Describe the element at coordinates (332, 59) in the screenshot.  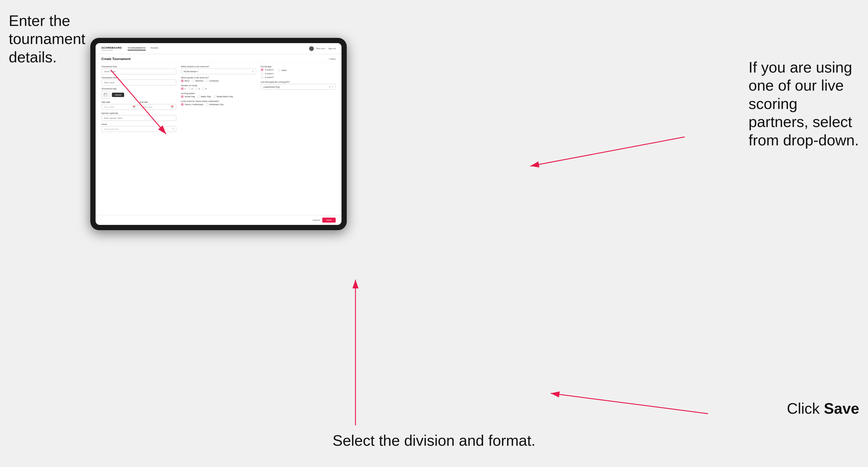
I see `back-button: Back` at that location.